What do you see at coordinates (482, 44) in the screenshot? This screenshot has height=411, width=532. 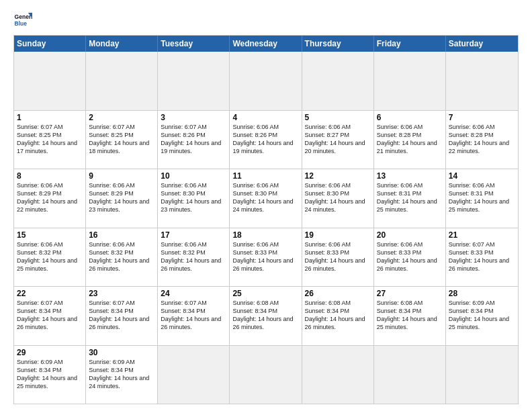 I see `day-of-week-header: Saturday` at bounding box center [482, 44].